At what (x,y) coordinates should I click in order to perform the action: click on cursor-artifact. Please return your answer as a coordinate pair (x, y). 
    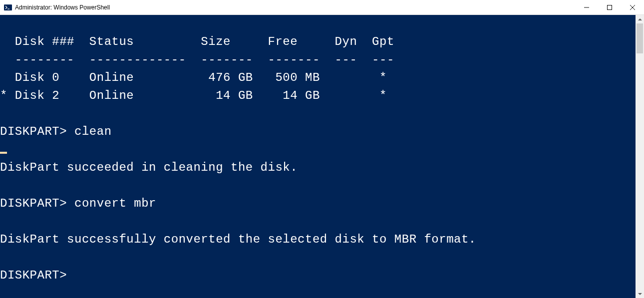
    Looking at the image, I should click on (3, 153).